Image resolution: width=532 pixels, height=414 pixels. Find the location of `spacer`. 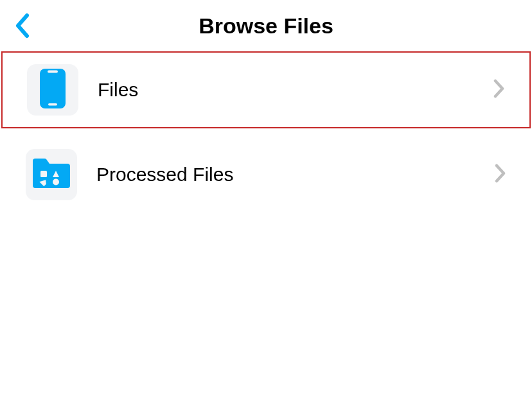

spacer is located at coordinates (266, 132).